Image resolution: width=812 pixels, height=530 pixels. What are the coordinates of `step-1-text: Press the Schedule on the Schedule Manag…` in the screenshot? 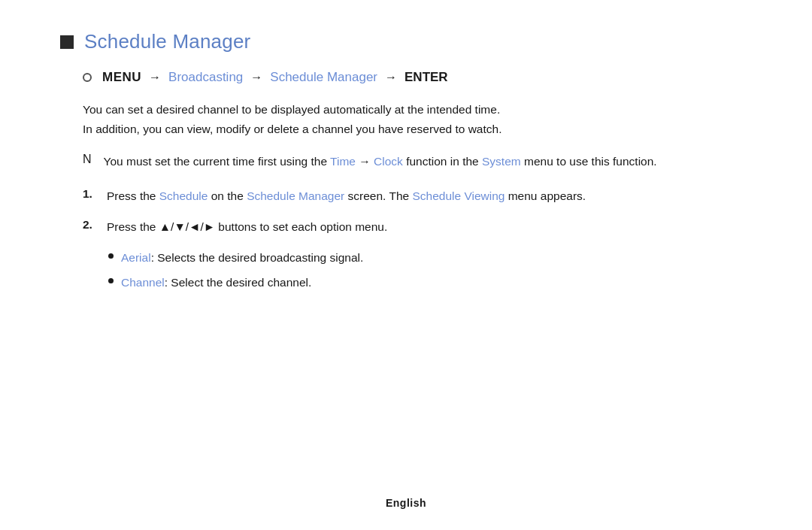 It's located at (346, 196).